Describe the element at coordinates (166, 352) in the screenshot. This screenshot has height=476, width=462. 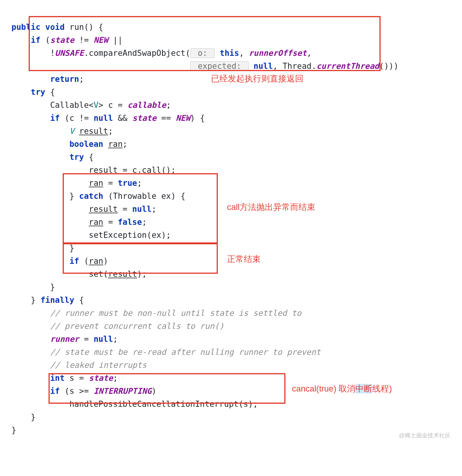
I see `line-26: // state must be re-read after nulling r…` at that location.